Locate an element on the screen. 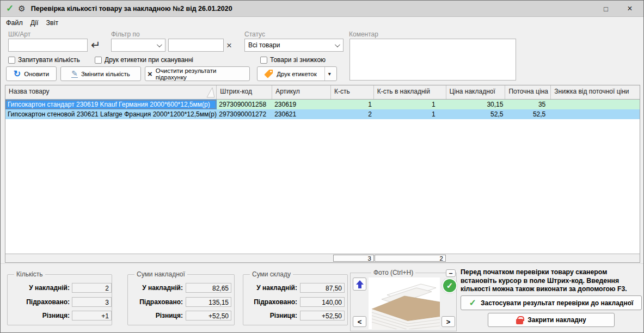 This screenshot has width=644, height=333. qty-counted-label: Підраховано: is located at coordinates (40, 302).